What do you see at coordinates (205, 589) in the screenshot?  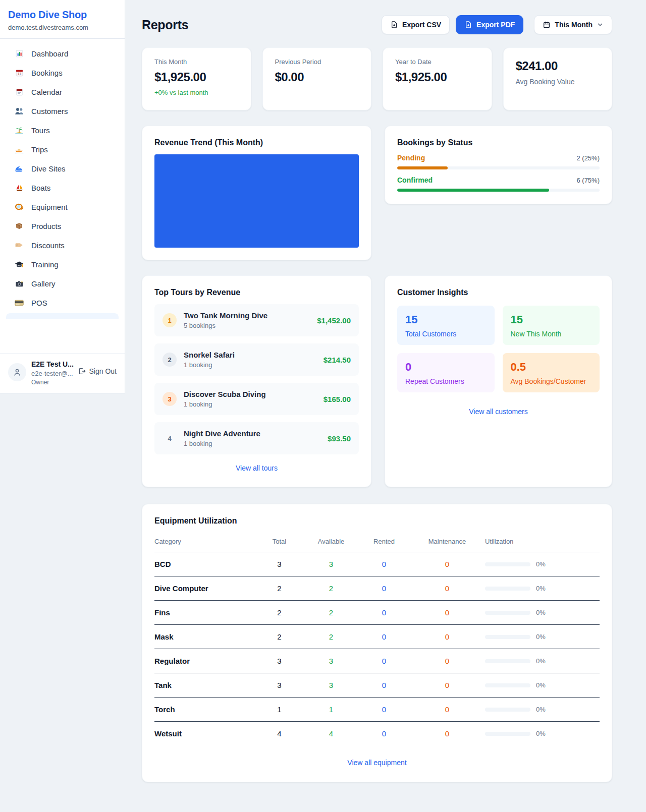 I see `equipment-category: Dive Computer` at bounding box center [205, 589].